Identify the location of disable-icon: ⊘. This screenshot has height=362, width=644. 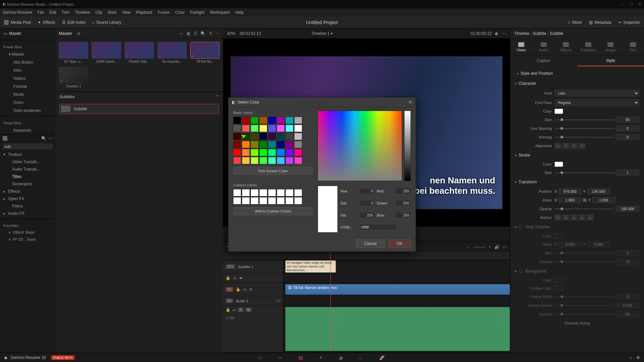
(251, 290).